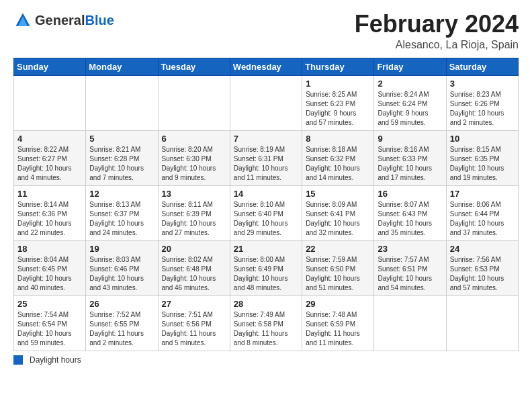  Describe the element at coordinates (266, 360) in the screenshot. I see `footer: Daylight hours` at that location.